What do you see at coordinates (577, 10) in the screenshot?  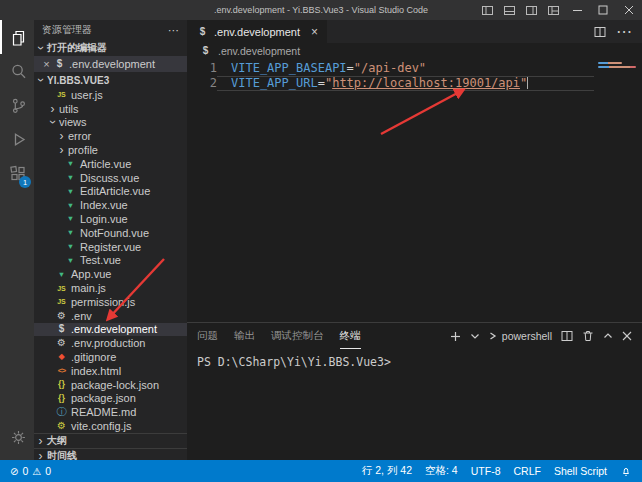 I see `minimize-button` at bounding box center [577, 10].